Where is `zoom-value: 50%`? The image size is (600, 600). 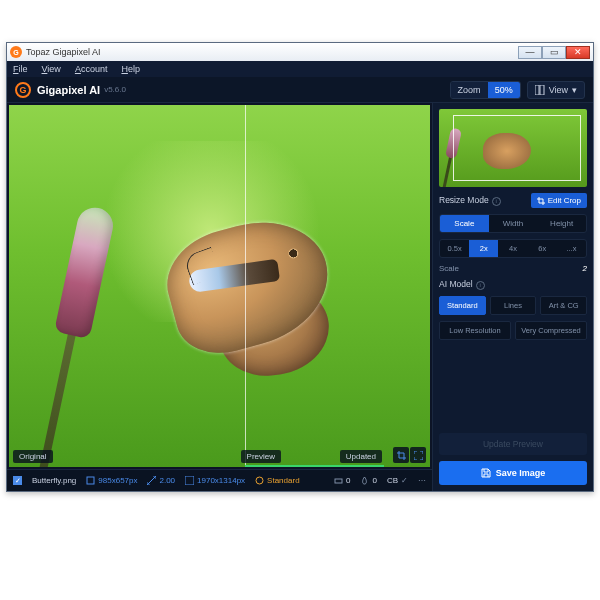 zoom-value: 50% is located at coordinates (504, 90).